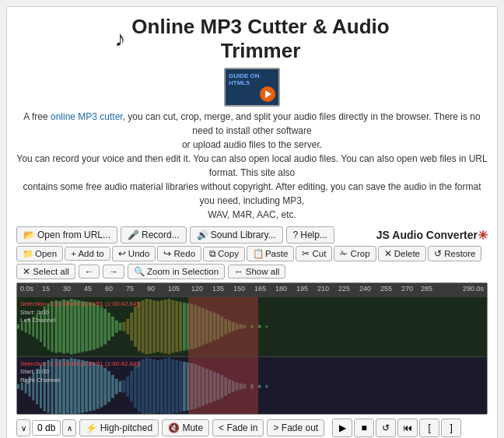 The image size is (504, 438). I want to click on record-button: 🎤 Record..., so click(154, 235).